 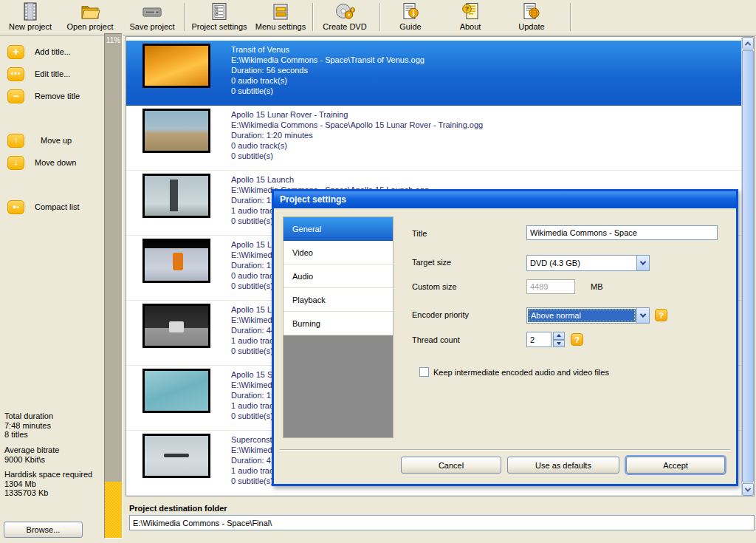 What do you see at coordinates (539, 340) in the screenshot?
I see `thread-count-input` at bounding box center [539, 340].